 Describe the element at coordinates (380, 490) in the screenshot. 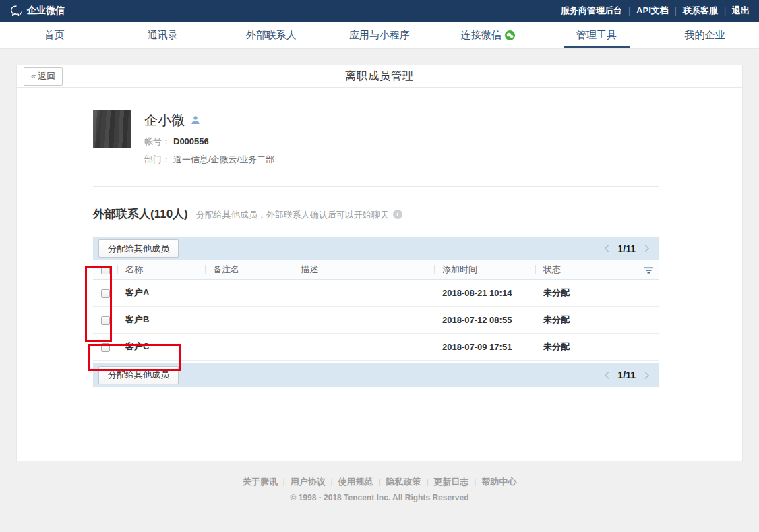

I see `footer: 关于腾讯|用户协议|使用规范|隐私政策|更新日志|帮助中心 © 1998 - 2…` at that location.